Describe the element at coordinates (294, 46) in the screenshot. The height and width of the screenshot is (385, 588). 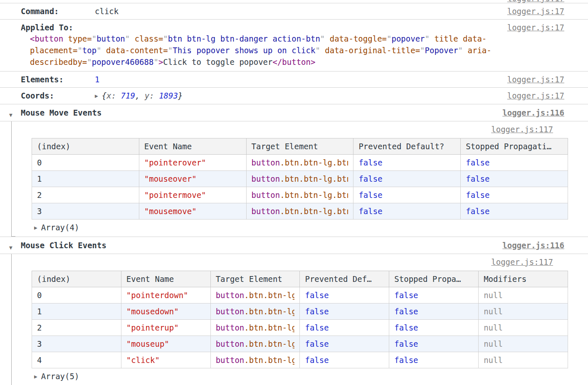
I see `console-row-applied-to: Applied To: logger.js:17 <button type="b…` at that location.